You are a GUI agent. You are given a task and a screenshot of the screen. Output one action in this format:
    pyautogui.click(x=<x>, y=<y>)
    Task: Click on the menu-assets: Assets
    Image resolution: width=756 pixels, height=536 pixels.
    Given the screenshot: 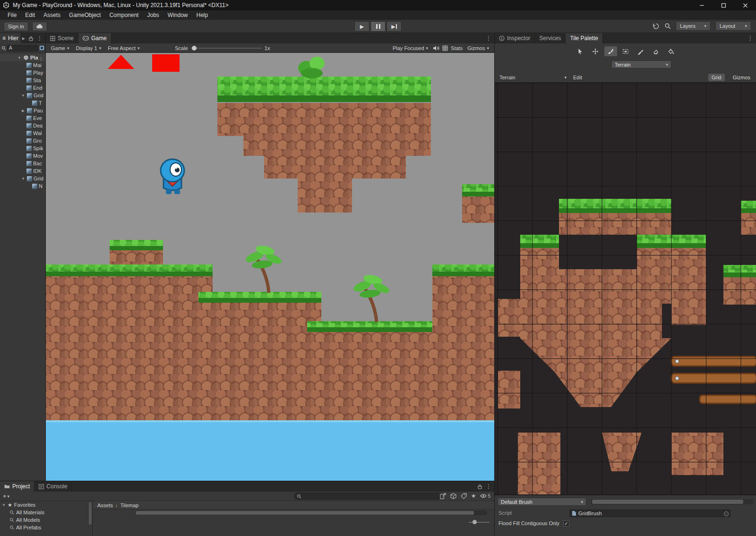 What is the action you would take?
    pyautogui.click(x=52, y=15)
    